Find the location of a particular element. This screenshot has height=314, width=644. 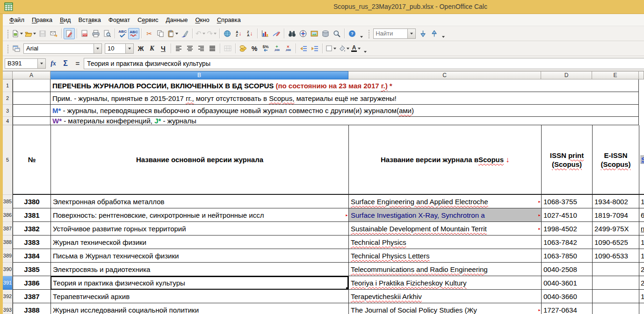

increase-indent-button is located at coordinates (315, 49).